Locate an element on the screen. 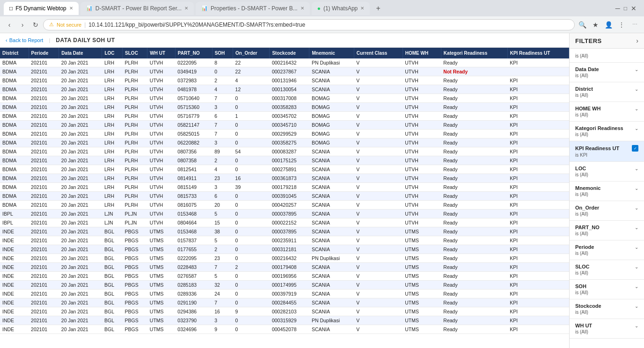 This screenshot has height=348, width=644. cell-soh: 0 is located at coordinates (222, 72).